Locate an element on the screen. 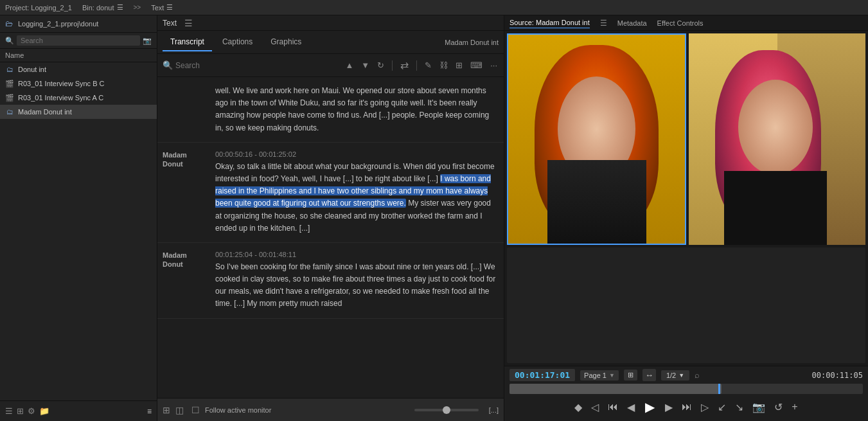  overwrite-button: ↘ is located at coordinates (739, 408).